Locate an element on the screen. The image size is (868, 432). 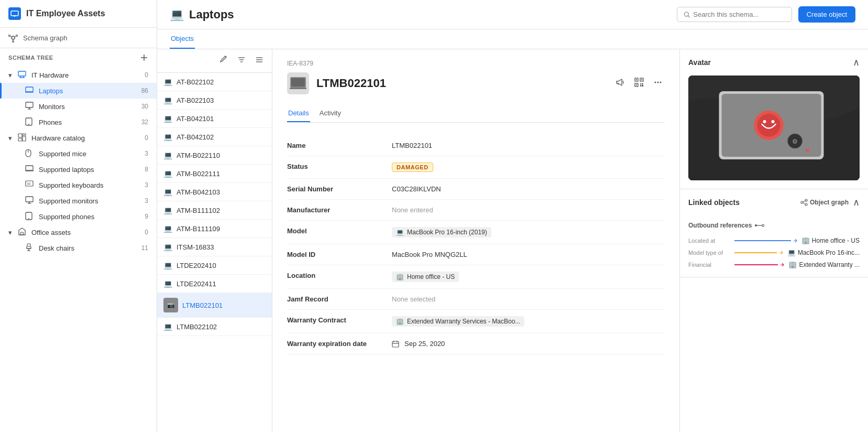
list-item: 💻 LTDE202410 is located at coordinates (215, 265).